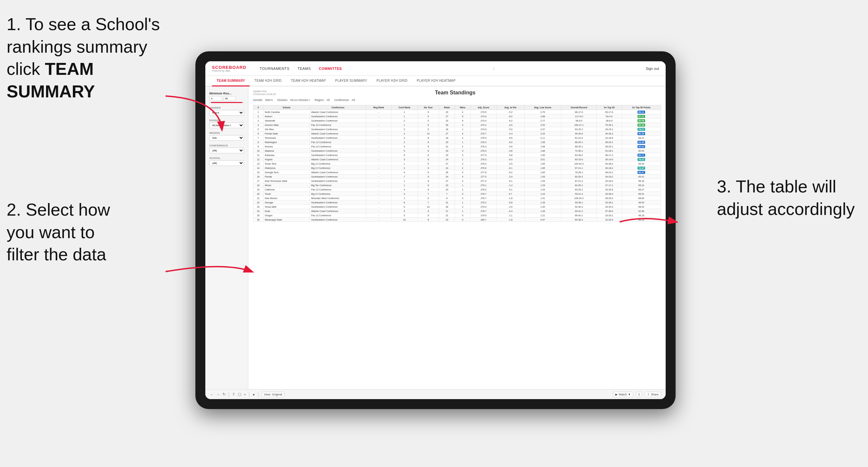 The width and height of the screenshot is (868, 467). Describe the element at coordinates (579, 211) in the screenshot. I see `cell-overall: 90-31-2` at that location.